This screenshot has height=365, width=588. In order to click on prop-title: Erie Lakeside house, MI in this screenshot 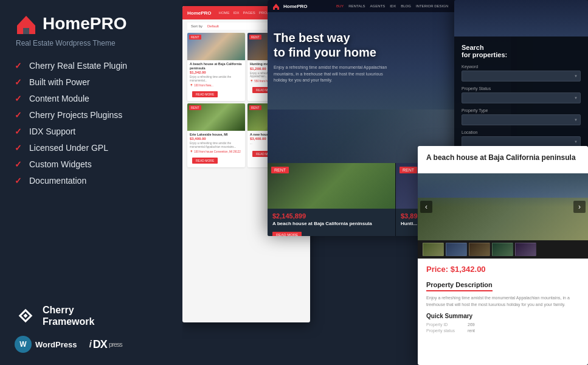, I will do `click(216, 135)`.